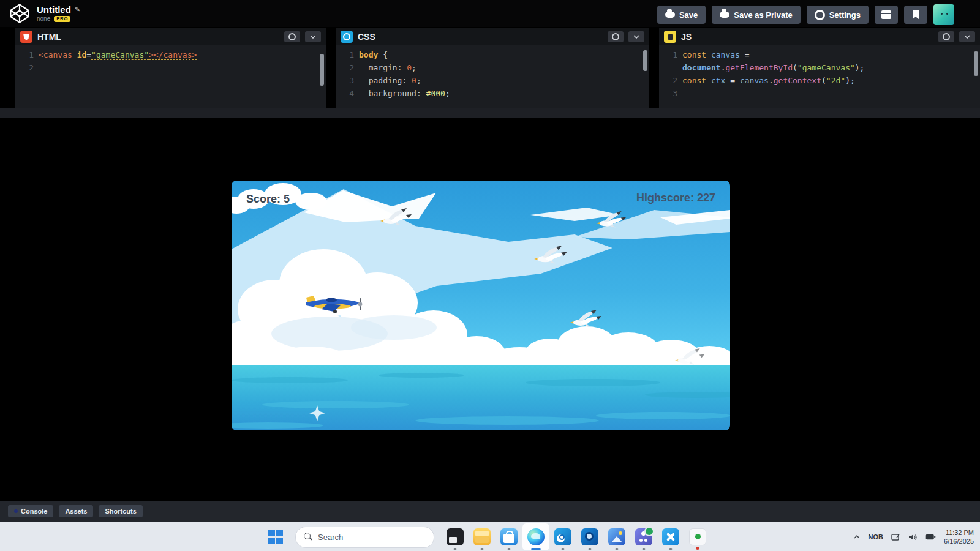  I want to click on save-private-label: Save as Private, so click(763, 15).